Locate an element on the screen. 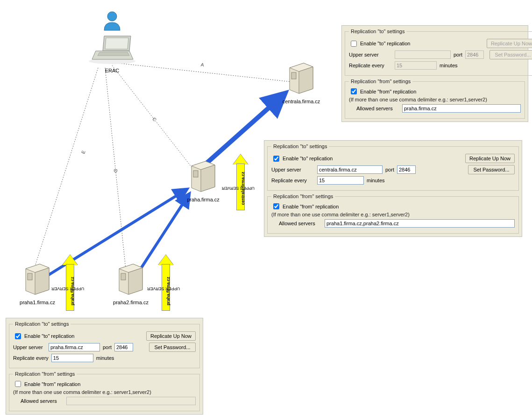  node-erac-label: ERAC is located at coordinates (112, 71).